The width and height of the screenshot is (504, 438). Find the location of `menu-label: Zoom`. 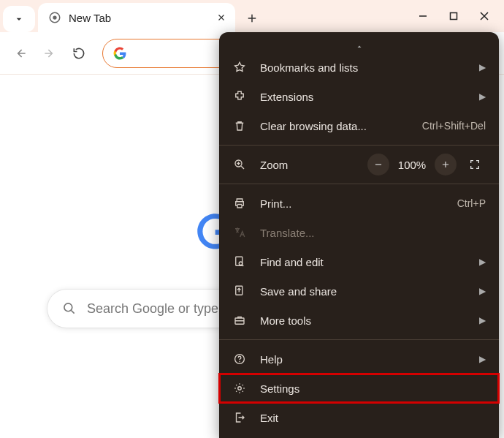

menu-label: Zoom is located at coordinates (307, 165).